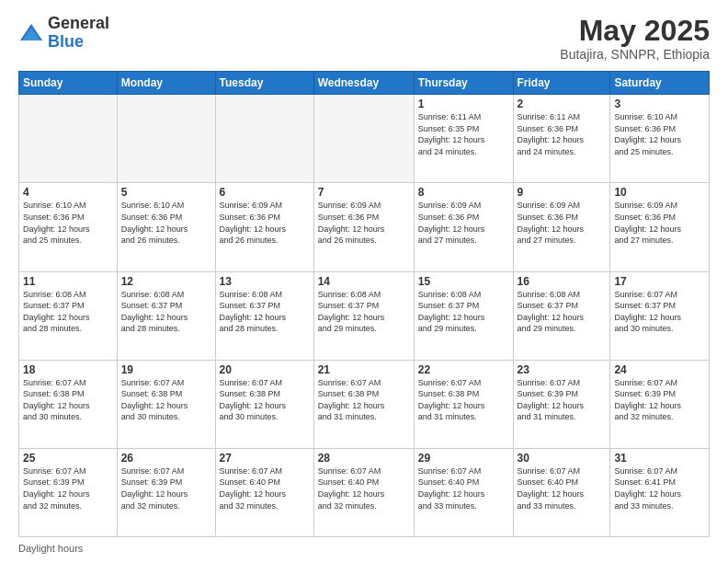 This screenshot has height=563, width=728. What do you see at coordinates (563, 192) in the screenshot?
I see `day-number: 9` at bounding box center [563, 192].